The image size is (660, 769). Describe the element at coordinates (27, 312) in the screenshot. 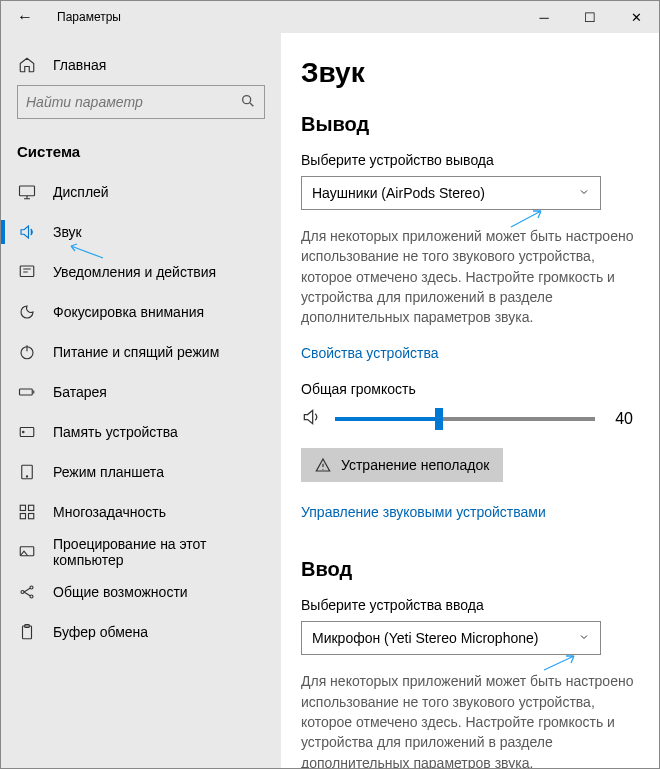

I see `focus-icon` at that location.